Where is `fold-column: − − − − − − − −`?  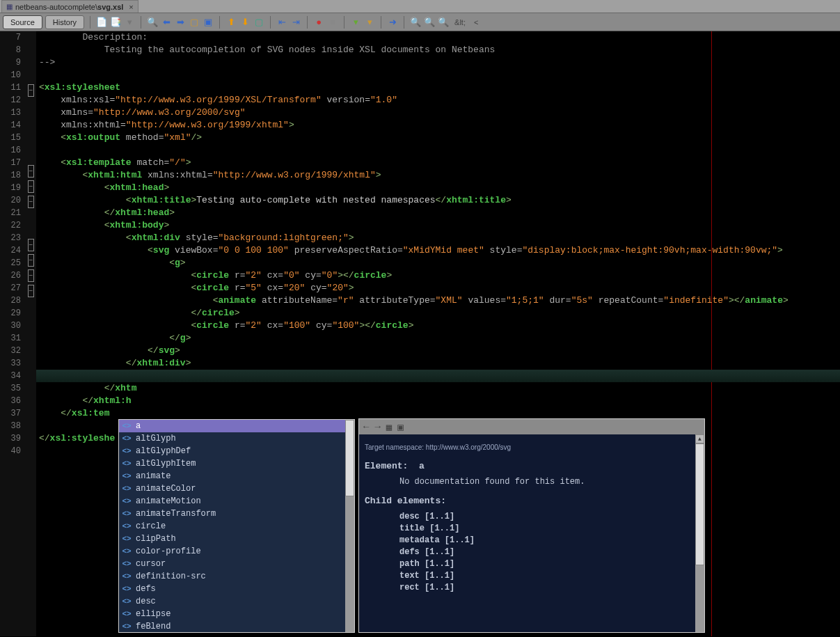 fold-column: − − − − − − − − is located at coordinates (31, 334).